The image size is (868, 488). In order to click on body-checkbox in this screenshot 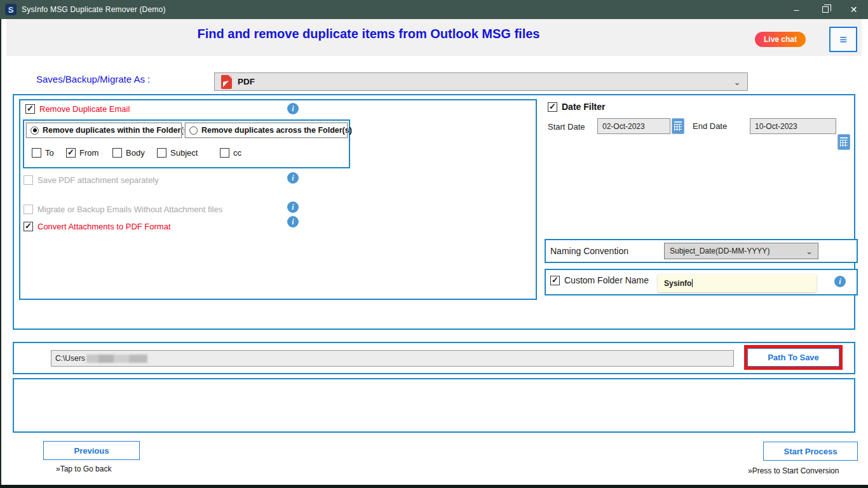, I will do `click(117, 152)`.